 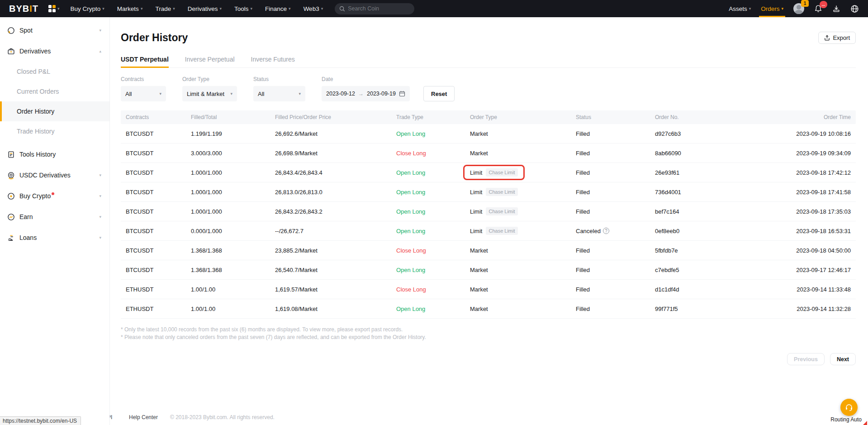 I want to click on cell-filled-price: 26,692.6/Market, so click(x=336, y=134).